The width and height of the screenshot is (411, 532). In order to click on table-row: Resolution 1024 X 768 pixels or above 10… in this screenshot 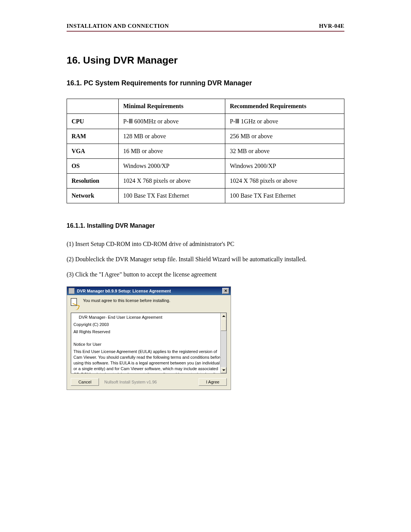, I will do `click(206, 181)`.